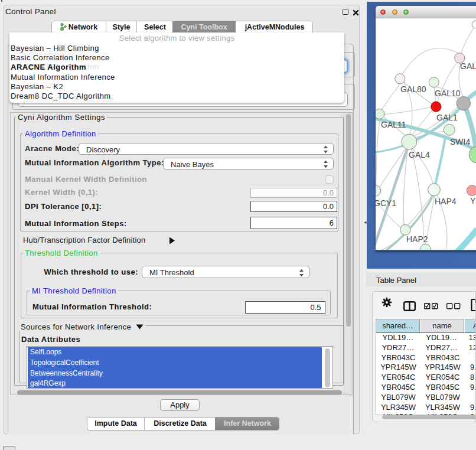  I want to click on svg-text: GAL4, so click(419, 155).